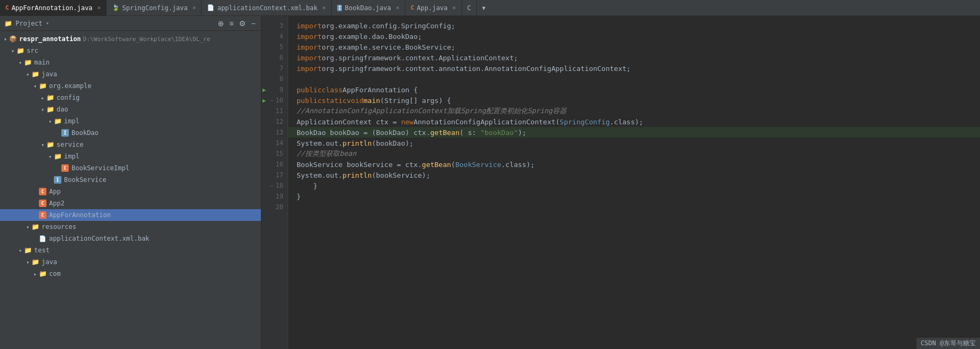 This screenshot has width=980, height=349. Describe the element at coordinates (339, 8) in the screenshot. I see `tab-icon-java-i: I` at that location.